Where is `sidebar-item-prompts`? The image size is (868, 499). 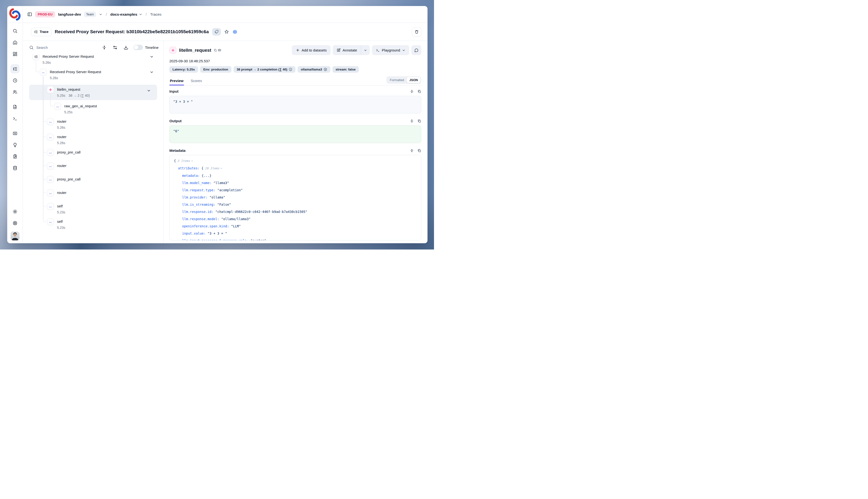 sidebar-item-prompts is located at coordinates (15, 107).